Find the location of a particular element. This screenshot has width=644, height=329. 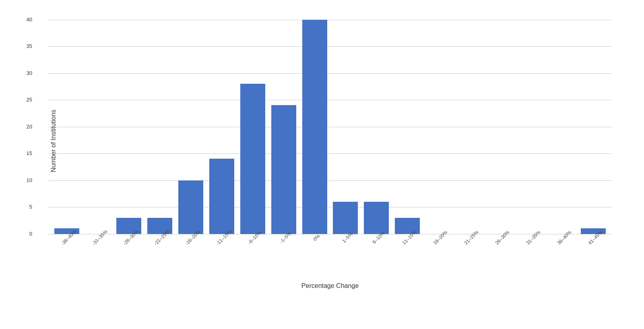

y-tick-label: 0 is located at coordinates (31, 234).